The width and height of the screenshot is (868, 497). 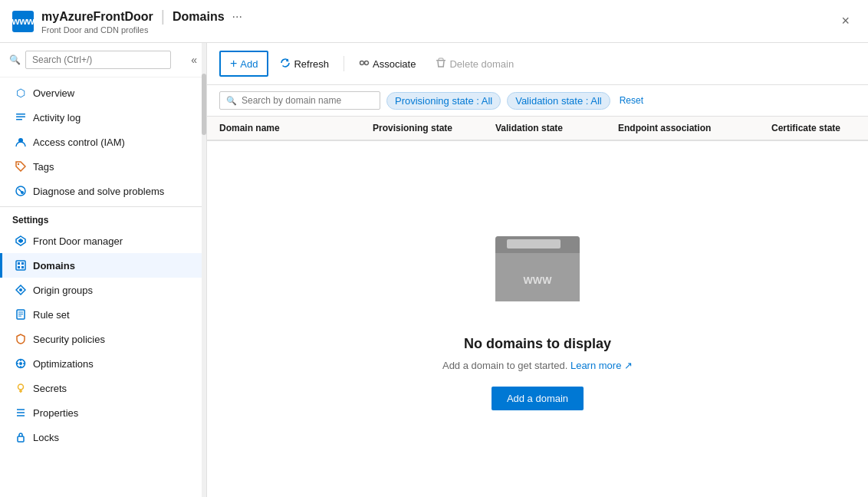 What do you see at coordinates (21, 339) in the screenshot?
I see `security-policies-icon` at bounding box center [21, 339].